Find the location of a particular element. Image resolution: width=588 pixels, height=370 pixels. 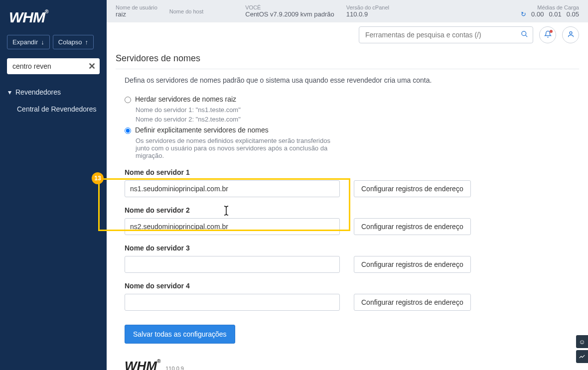

cpanel-value: 110.0.9 is located at coordinates (368, 14).